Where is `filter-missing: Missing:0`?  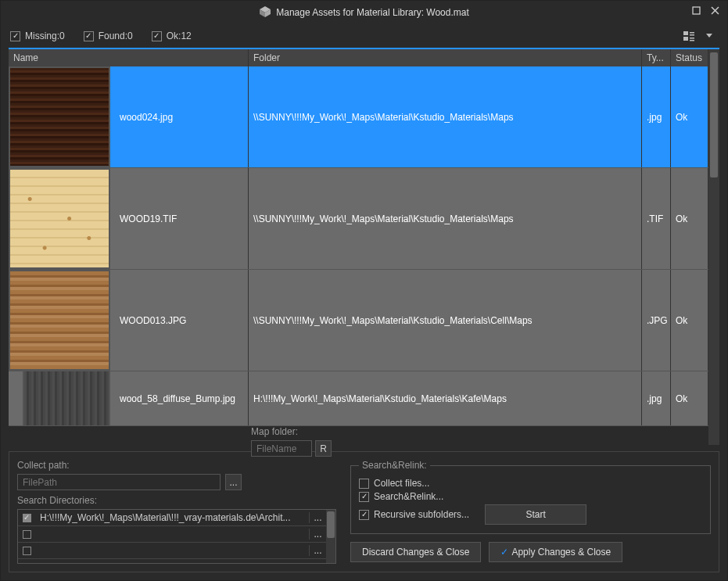
filter-missing: Missing:0 is located at coordinates (38, 36).